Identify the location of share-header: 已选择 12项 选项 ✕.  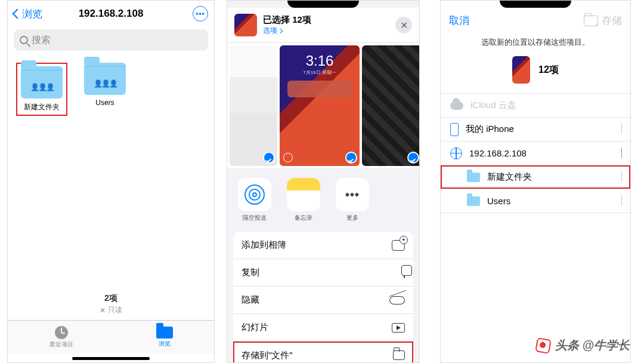
(323, 25).